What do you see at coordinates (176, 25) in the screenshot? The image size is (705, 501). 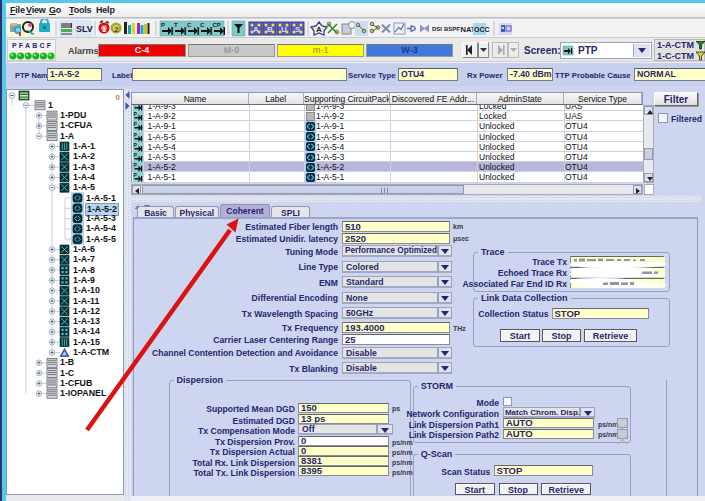 I see `svg-text: T` at bounding box center [176, 25].